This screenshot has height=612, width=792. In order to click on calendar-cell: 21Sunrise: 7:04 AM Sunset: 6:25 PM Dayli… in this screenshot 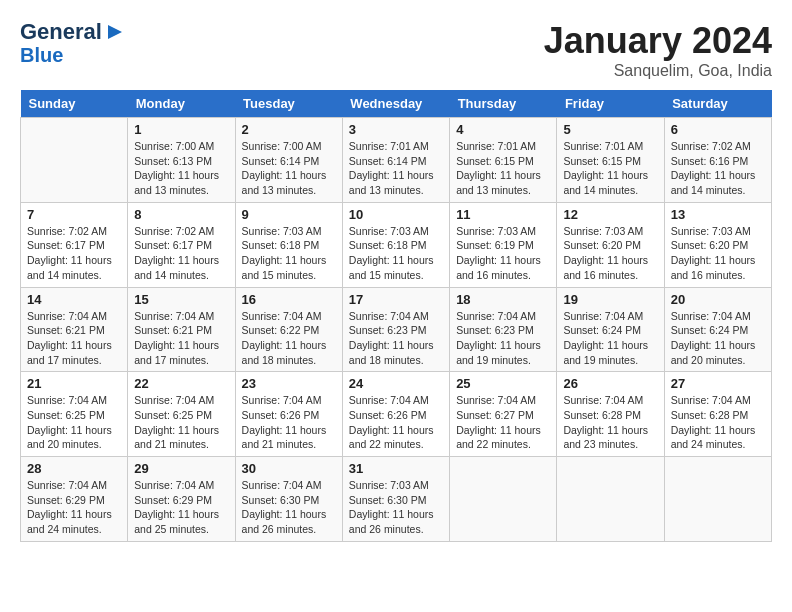, I will do `click(74, 414)`.